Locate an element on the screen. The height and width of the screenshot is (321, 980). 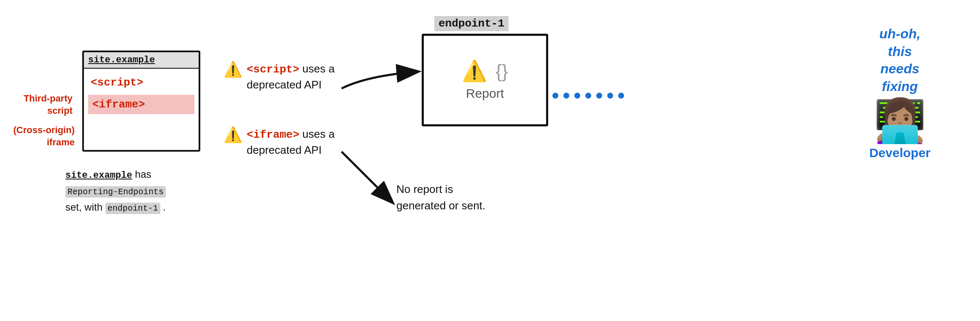
label-third-party-script: Third-party script is located at coordinates (41, 104).